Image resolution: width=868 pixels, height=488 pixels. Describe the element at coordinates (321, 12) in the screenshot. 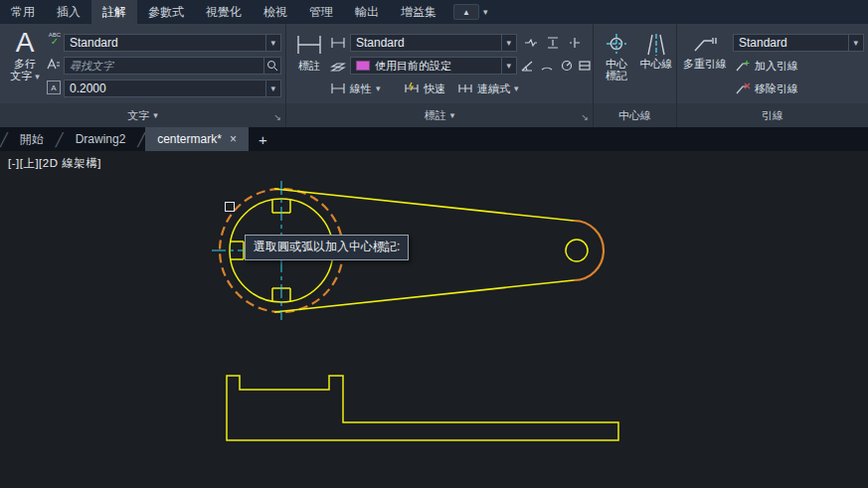

I see `ribbon-tab-manage: 管理` at that location.